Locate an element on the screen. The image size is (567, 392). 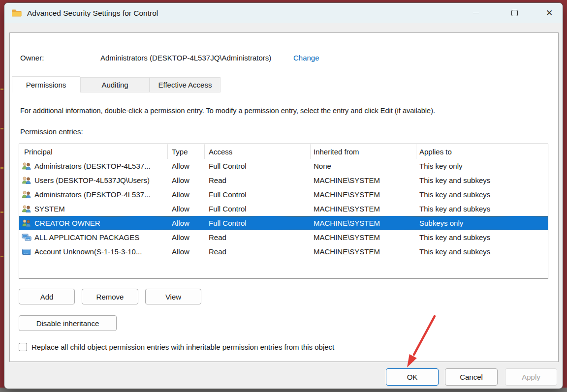
folder-icon is located at coordinates (17, 13).